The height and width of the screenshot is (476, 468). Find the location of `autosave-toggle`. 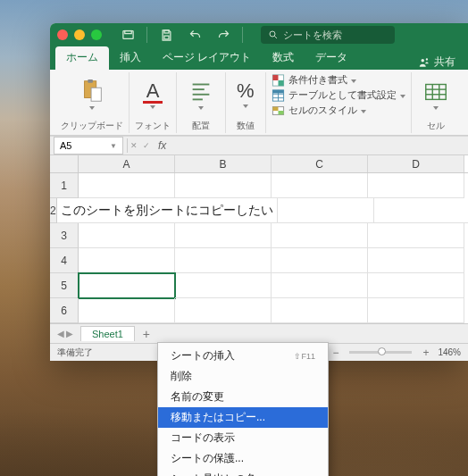

autosave-toggle is located at coordinates (128, 35).